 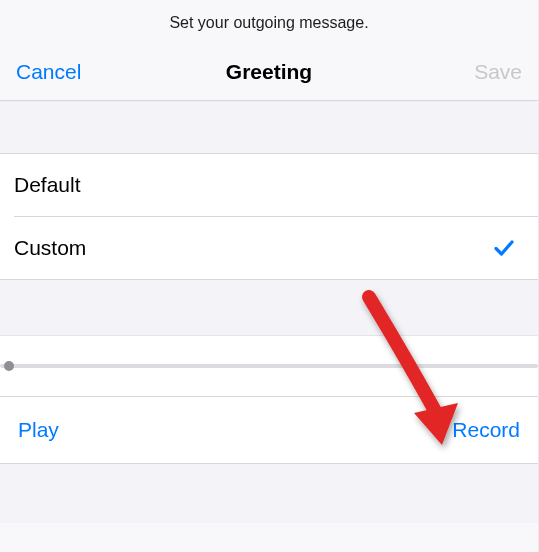 I want to click on nav-bar: Cancel Greeting Save, so click(x=269, y=66).